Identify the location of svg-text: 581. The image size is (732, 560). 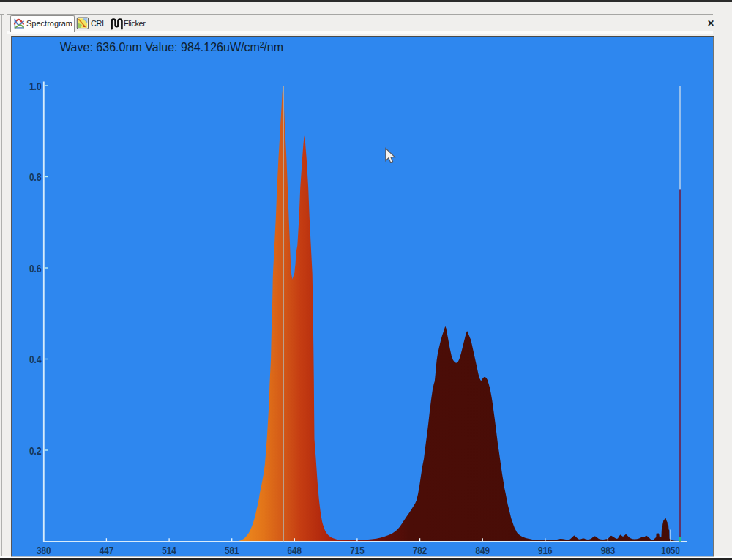
(232, 550).